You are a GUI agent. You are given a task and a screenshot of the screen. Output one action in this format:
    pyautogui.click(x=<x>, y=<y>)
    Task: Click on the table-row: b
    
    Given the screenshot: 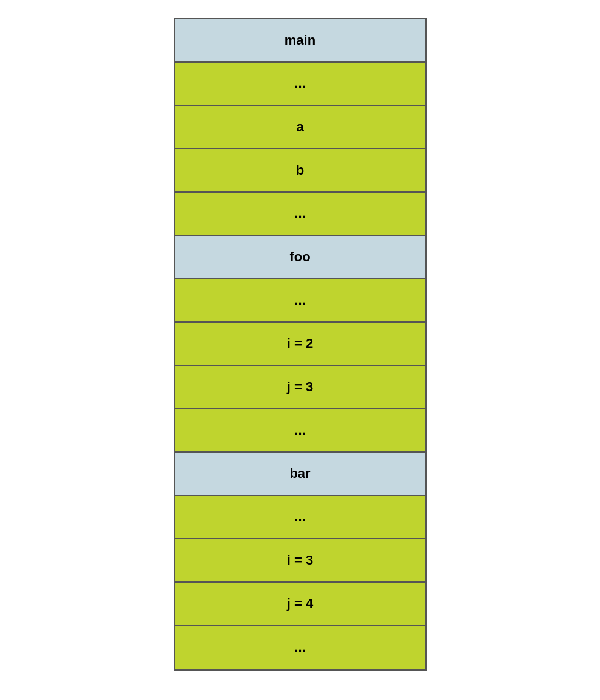 What is the action you would take?
    pyautogui.click(x=300, y=171)
    